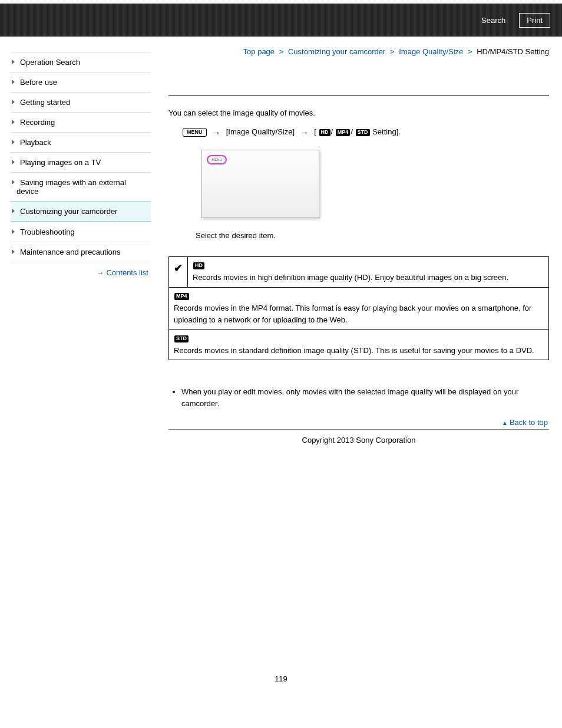  I want to click on table-row: ✔ HD Records movies in high definition i…, so click(359, 272).